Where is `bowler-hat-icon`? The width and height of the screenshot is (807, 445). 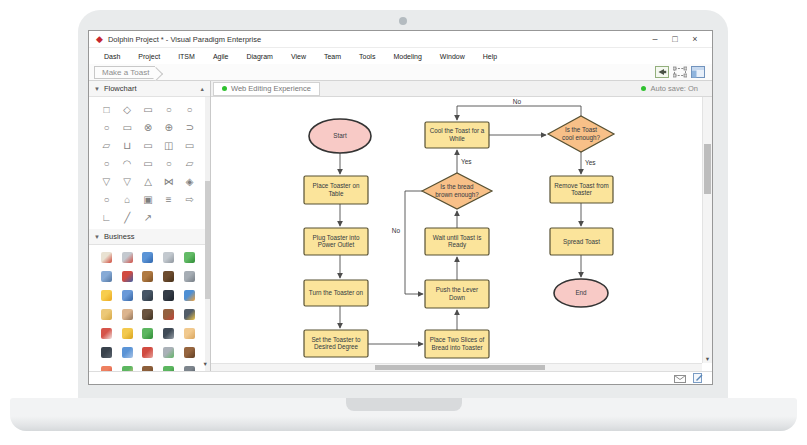
bowler-hat-icon is located at coordinates (106, 352).